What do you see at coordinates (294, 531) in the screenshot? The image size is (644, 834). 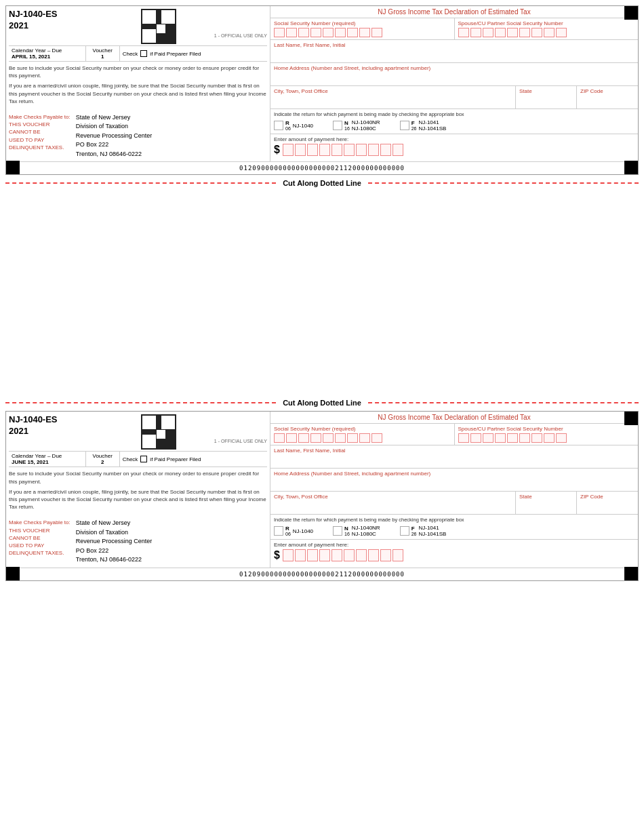 I see `option-r-2: R 06 NJ-1040` at bounding box center [294, 531].